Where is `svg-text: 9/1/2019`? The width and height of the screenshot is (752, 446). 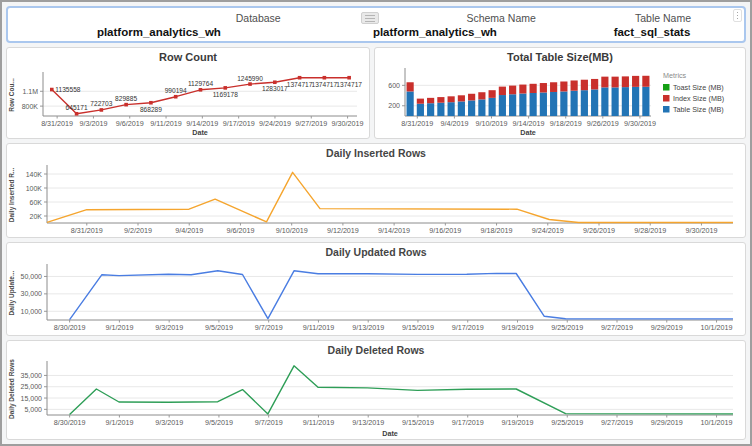
svg-text: 9/1/2019 is located at coordinates (119, 422).